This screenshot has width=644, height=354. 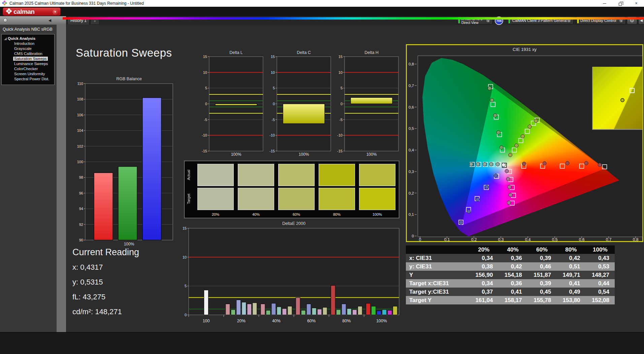 What do you see at coordinates (562, 166) in the screenshot?
I see `target-red` at bounding box center [562, 166].